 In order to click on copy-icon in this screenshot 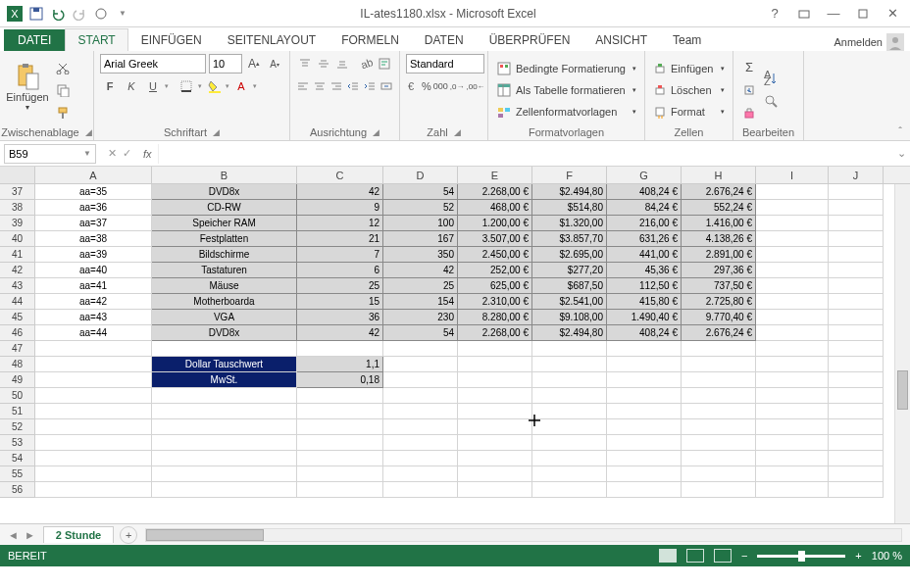, I will do `click(63, 90)`.